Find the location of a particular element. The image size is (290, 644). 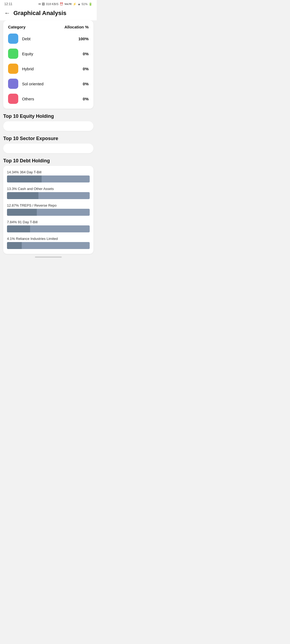

scroll-indicator is located at coordinates (48, 257).